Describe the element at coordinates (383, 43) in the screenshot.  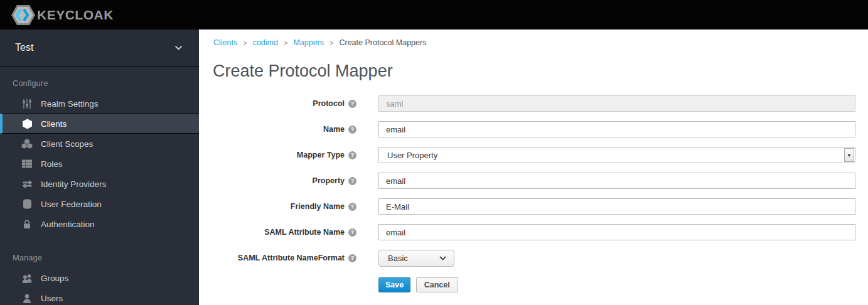
I see `breadcrumb-current: Create Protocol Mappers` at that location.